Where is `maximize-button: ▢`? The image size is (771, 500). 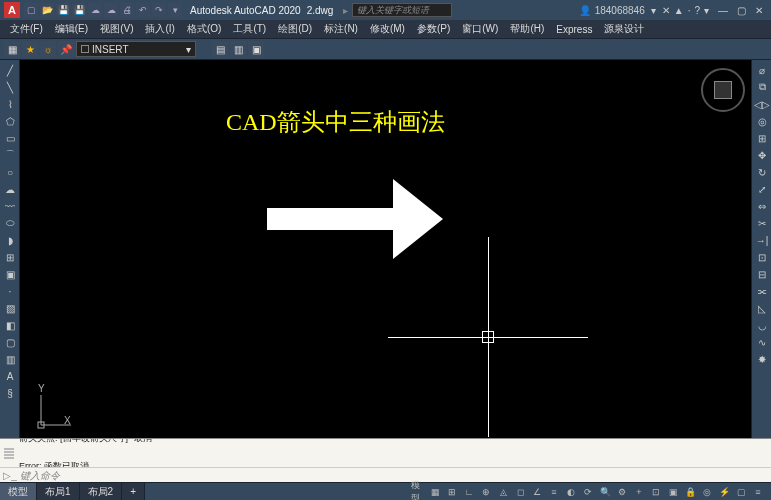 maximize-button: ▢ is located at coordinates (741, 10).